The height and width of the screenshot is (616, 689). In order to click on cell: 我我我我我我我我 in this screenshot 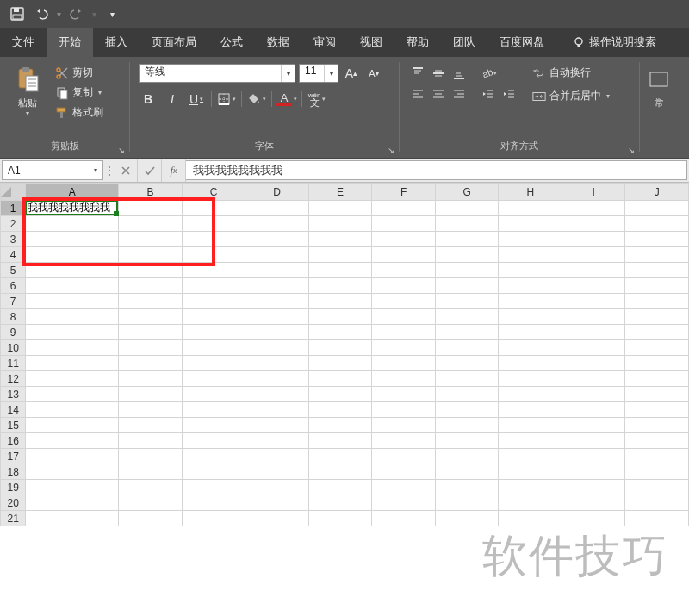, I will do `click(72, 208)`.